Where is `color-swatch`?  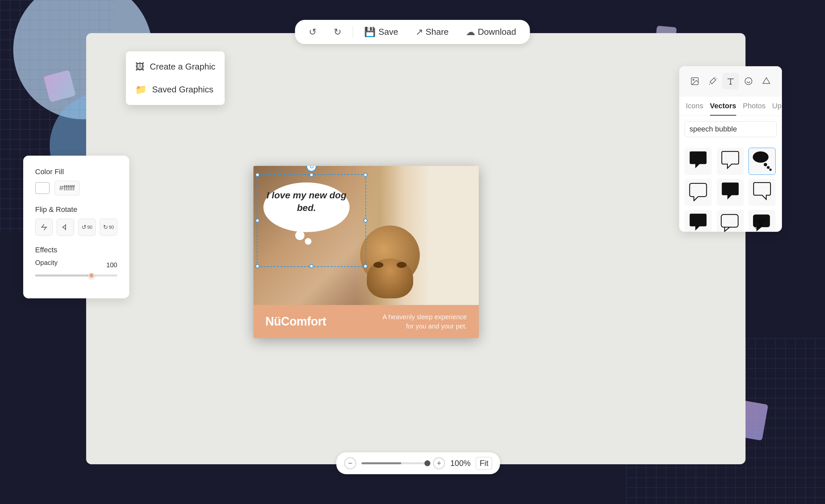 color-swatch is located at coordinates (42, 188).